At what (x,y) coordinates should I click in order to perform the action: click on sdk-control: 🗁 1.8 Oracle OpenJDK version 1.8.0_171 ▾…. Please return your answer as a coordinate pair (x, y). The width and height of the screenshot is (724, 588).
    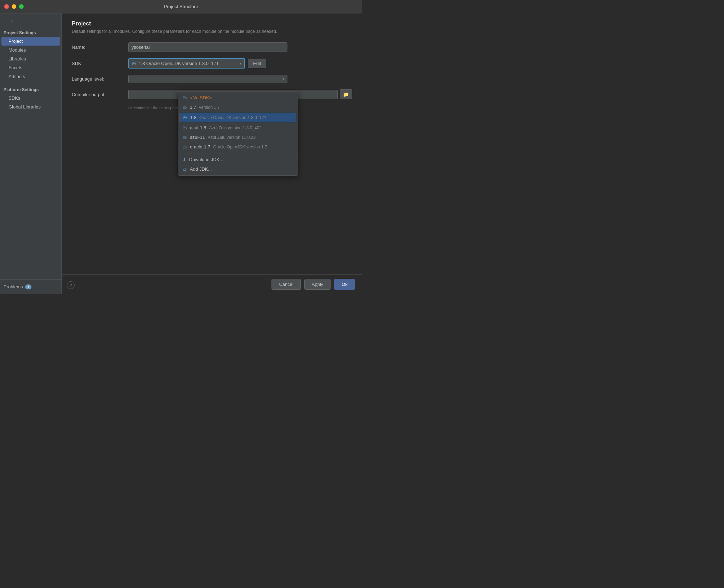
    Looking at the image, I should click on (240, 64).